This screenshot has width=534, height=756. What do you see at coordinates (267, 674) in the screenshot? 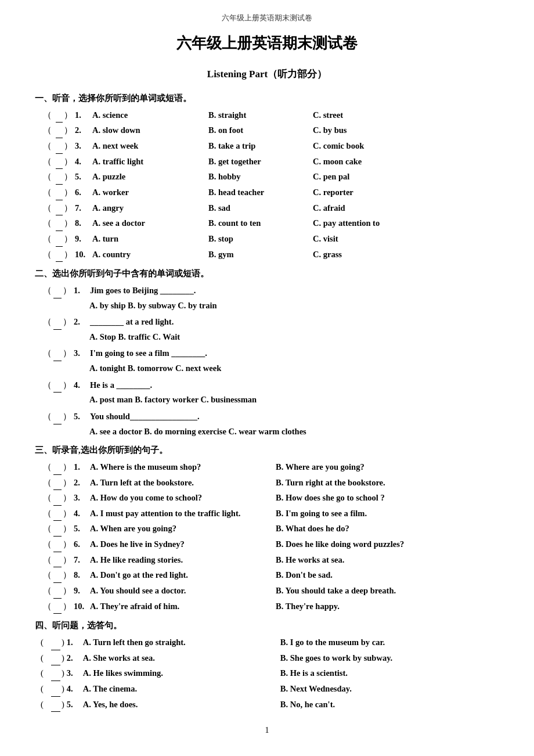
I see `section4-questions: ( )1.A. Turn left then go straight.B. I …` at bounding box center [267, 674].